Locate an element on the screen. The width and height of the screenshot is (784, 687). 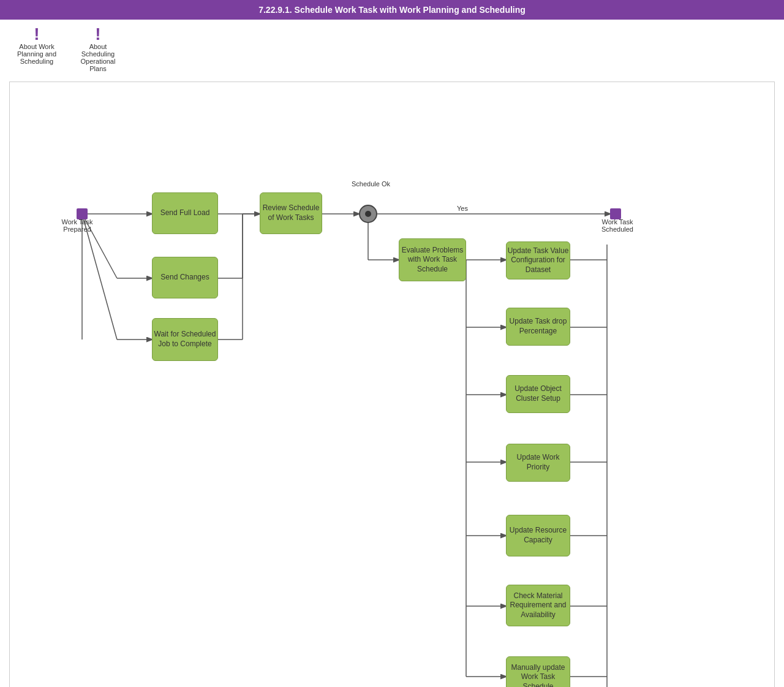
label-update-task-drop: Update Task drop Percentage is located at coordinates (538, 326).